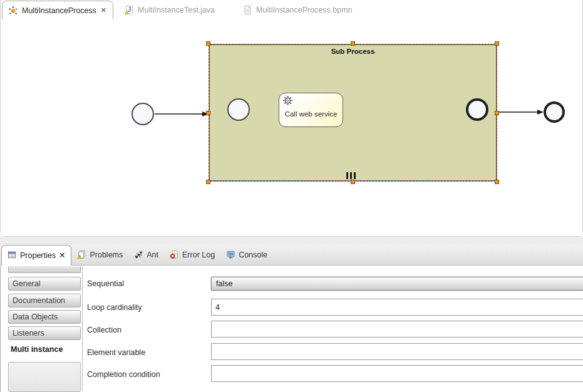 The width and height of the screenshot is (583, 392). What do you see at coordinates (58, 10) in the screenshot?
I see `editor-tab-multiinstanceprocess: MultiInstanceProcess ✕` at bounding box center [58, 10].